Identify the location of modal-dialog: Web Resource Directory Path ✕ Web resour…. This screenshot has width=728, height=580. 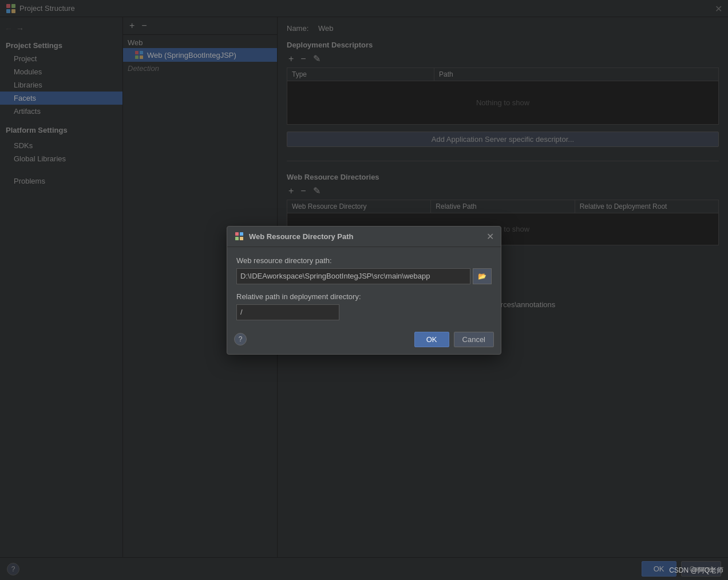
(364, 291).